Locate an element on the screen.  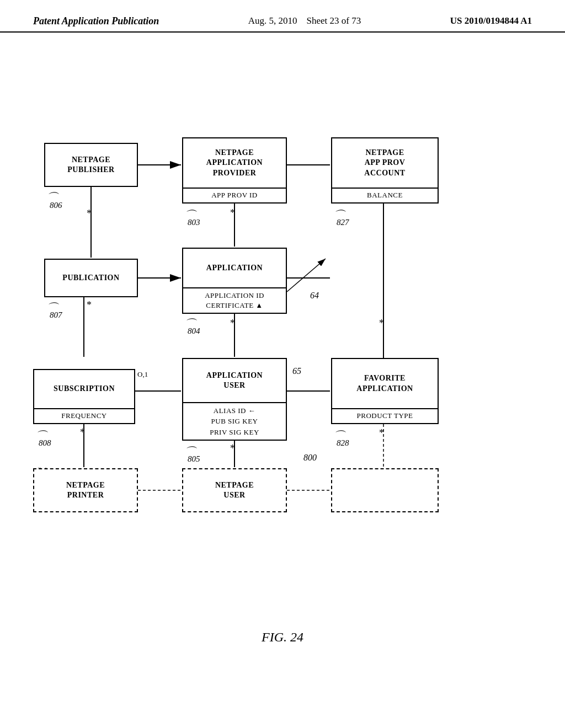
box-alias-keys: ALIAS ID ←PUB SIG KEYPRIV SIG KEY is located at coordinates (234, 421).